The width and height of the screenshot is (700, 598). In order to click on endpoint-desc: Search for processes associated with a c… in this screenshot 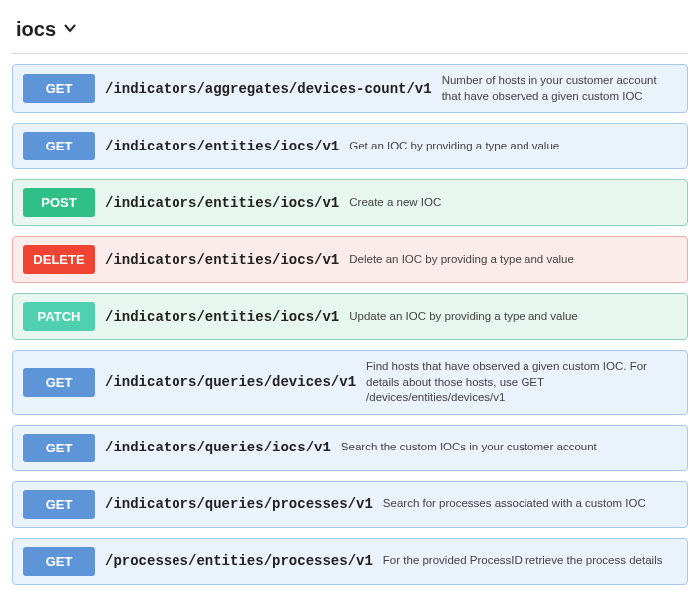, I will do `click(530, 504)`.